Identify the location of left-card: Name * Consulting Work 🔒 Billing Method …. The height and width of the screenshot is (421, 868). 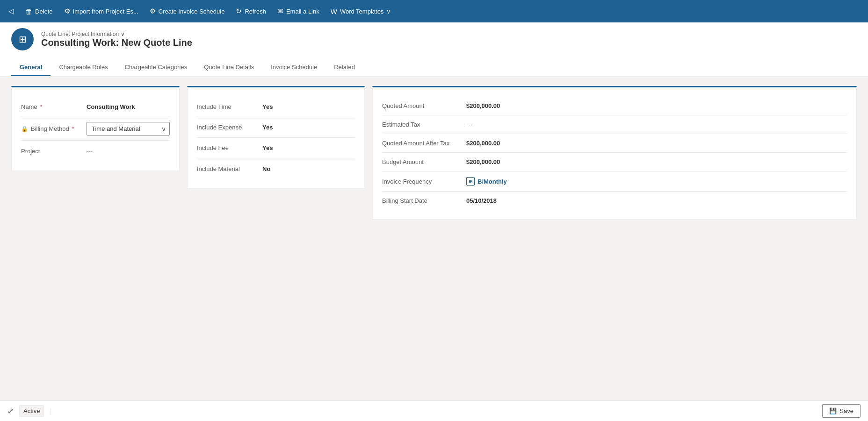
(95, 128).